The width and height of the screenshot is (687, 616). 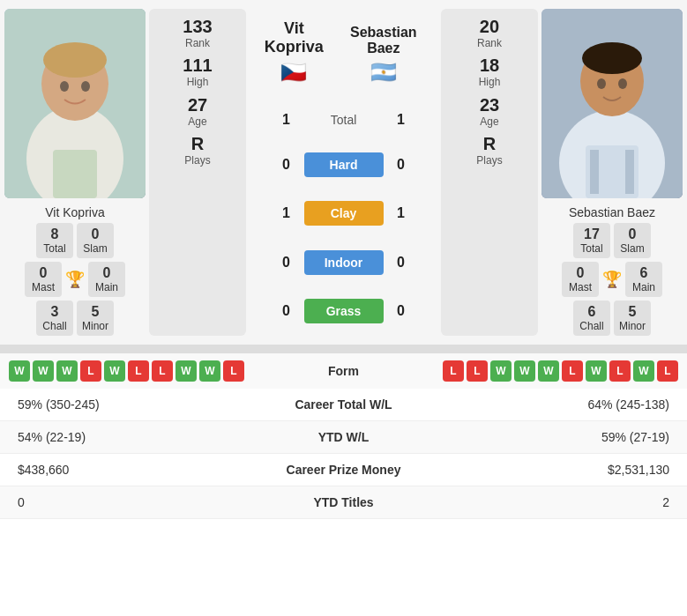 What do you see at coordinates (344, 120) in the screenshot?
I see `total-row: 1 Total 1` at bounding box center [344, 120].